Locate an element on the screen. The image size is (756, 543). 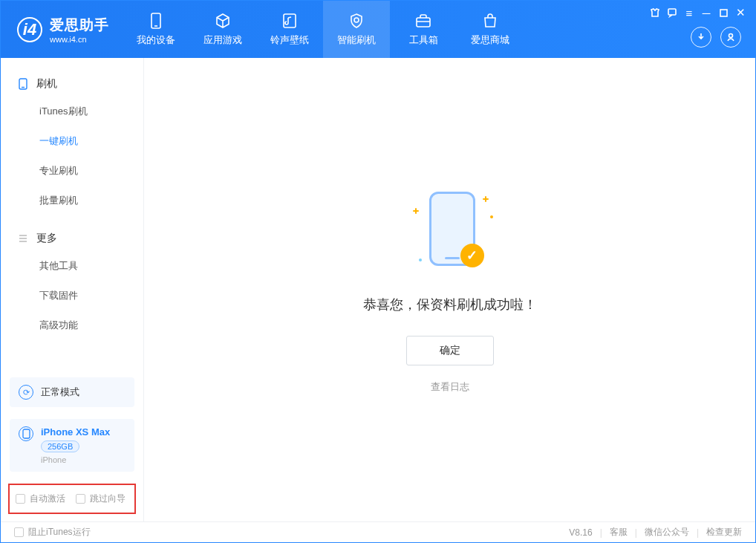
nav-toolbox: 工具箱 is located at coordinates (423, 30).